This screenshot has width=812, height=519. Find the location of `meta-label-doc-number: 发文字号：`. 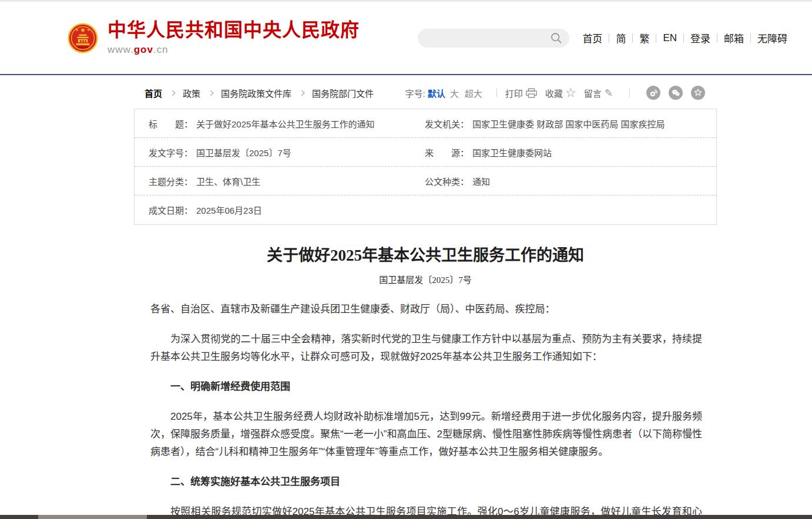

meta-label-doc-number: 发文字号： is located at coordinates (170, 153).